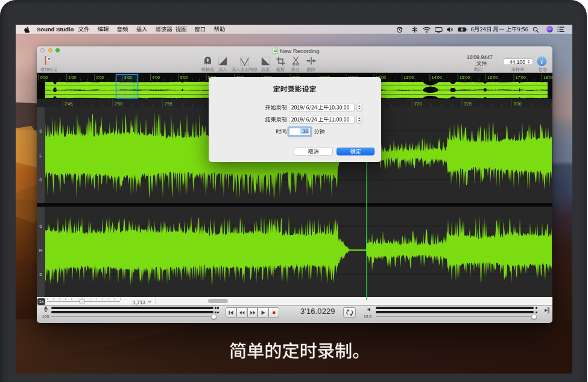 The image size is (588, 382). I want to click on svg-text: 2'55, so click(168, 104).